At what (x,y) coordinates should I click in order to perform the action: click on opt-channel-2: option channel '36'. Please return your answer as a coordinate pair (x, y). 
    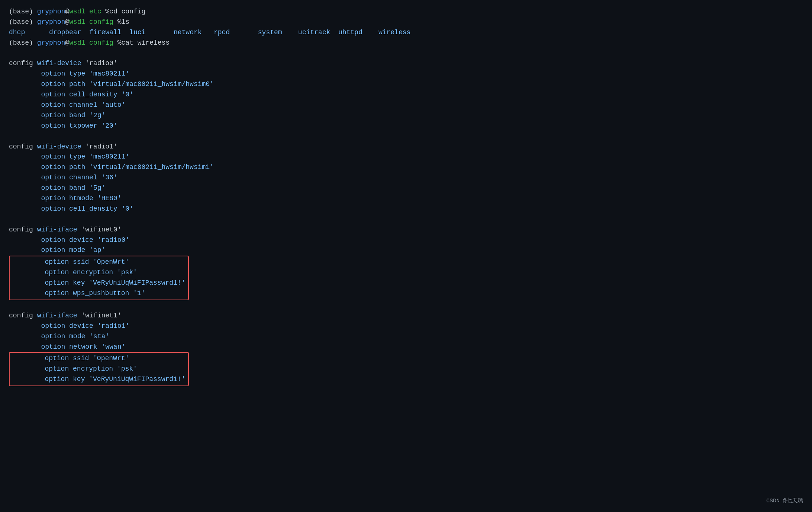
    Looking at the image, I should click on (63, 177).